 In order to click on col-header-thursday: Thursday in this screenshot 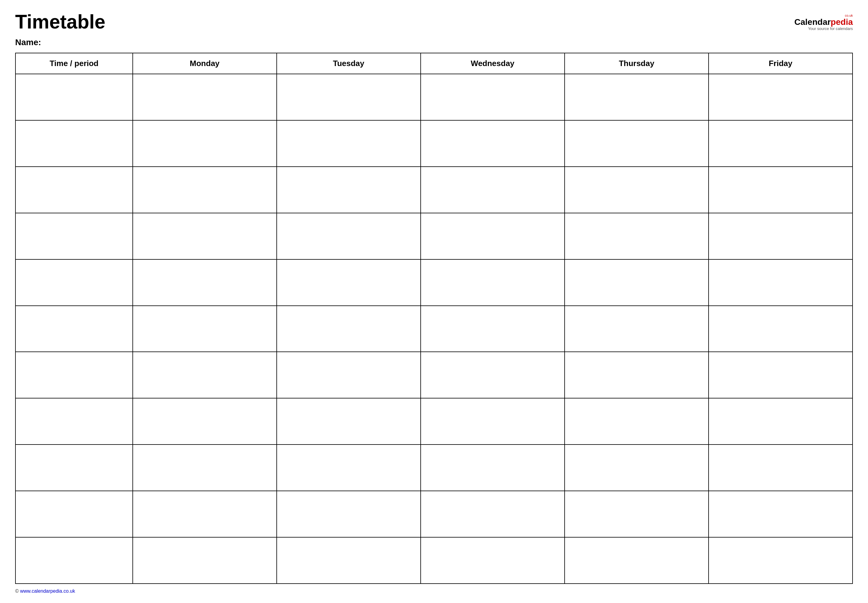, I will do `click(636, 63)`.